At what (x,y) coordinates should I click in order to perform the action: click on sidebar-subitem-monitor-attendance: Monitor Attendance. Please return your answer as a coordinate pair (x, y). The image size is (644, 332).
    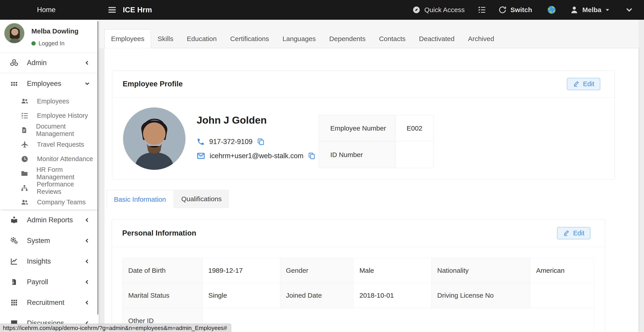
    Looking at the image, I should click on (50, 159).